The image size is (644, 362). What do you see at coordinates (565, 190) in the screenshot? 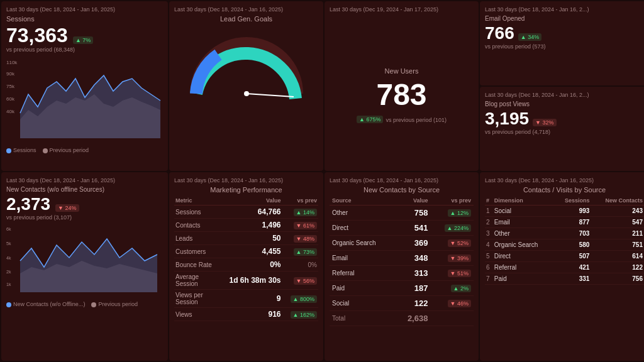
I see `visits-title: Contacts / Visits by Source` at bounding box center [565, 190].